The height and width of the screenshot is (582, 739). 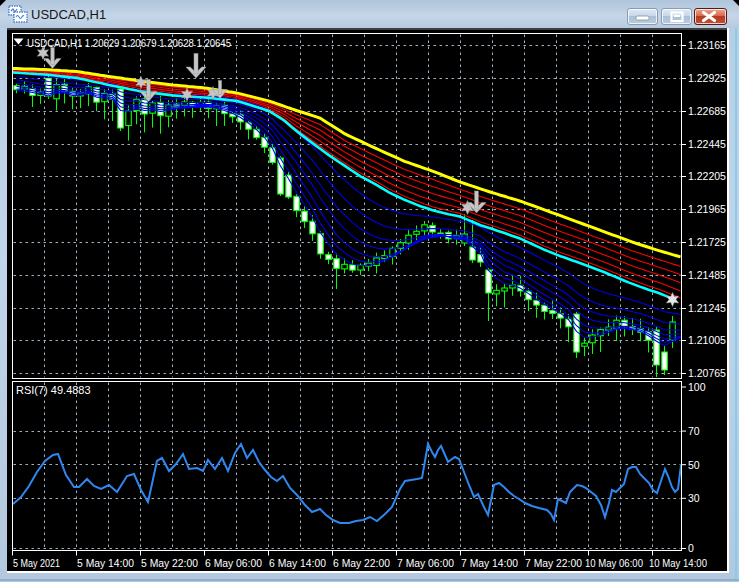 What do you see at coordinates (170, 563) in the screenshot?
I see `svg-text: 5 May 22:00` at bounding box center [170, 563].